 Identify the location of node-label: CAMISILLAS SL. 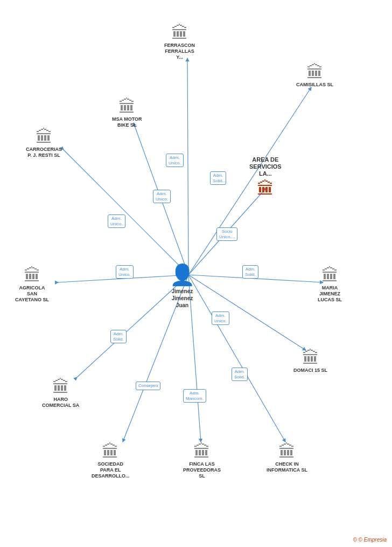
(314, 85).